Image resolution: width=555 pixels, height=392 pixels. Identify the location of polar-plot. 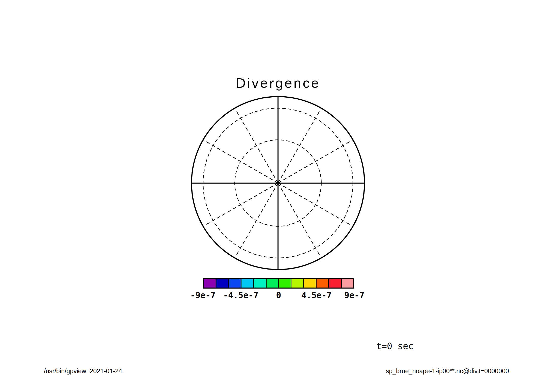
(278, 183).